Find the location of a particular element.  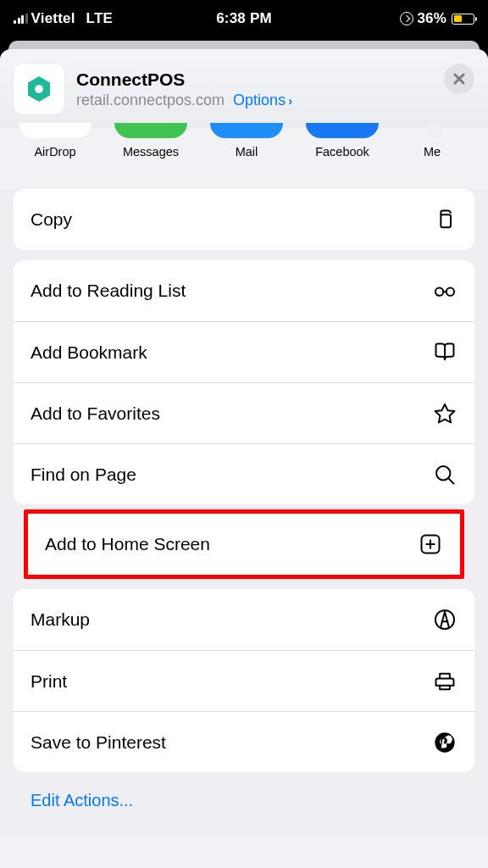

home-screen-action: Add to Home Screen is located at coordinates (244, 544).